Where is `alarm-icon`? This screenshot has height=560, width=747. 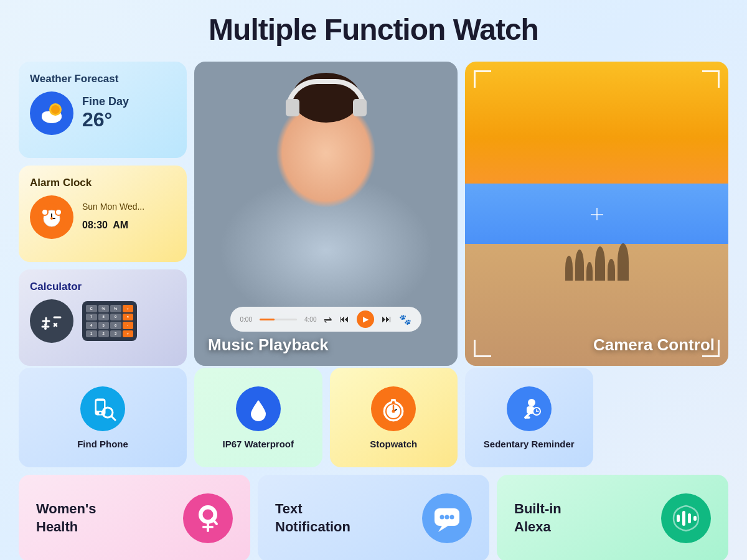
alarm-icon is located at coordinates (52, 217).